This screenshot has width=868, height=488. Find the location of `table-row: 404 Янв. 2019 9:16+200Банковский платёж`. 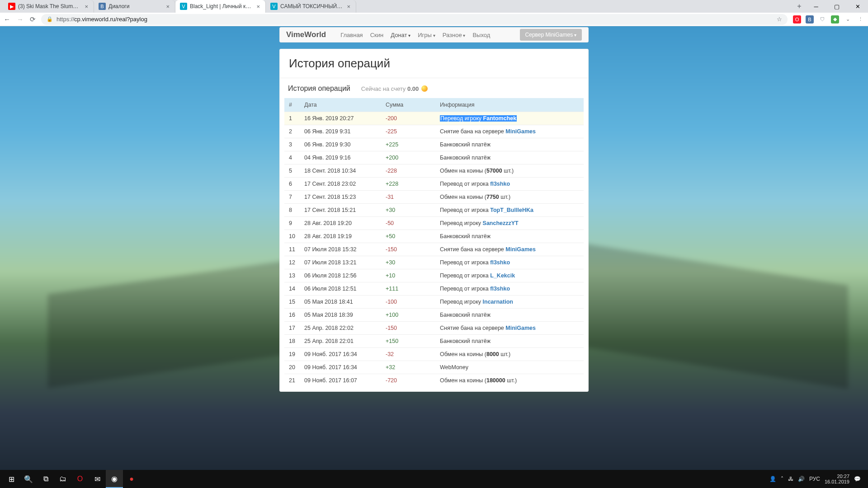

table-row: 404 Янв. 2019 9:16+200Банковский платёж is located at coordinates (434, 158).